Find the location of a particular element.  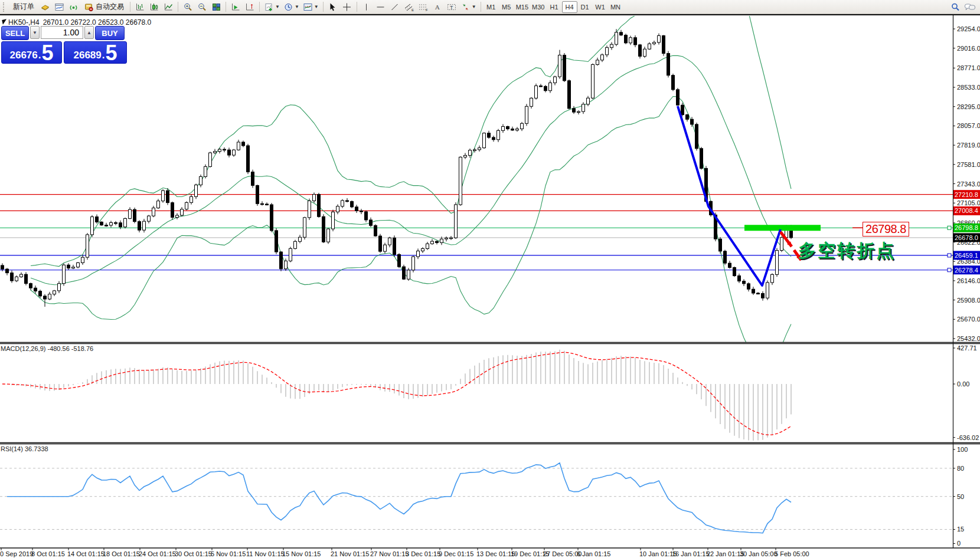

search-button is located at coordinates (955, 7).